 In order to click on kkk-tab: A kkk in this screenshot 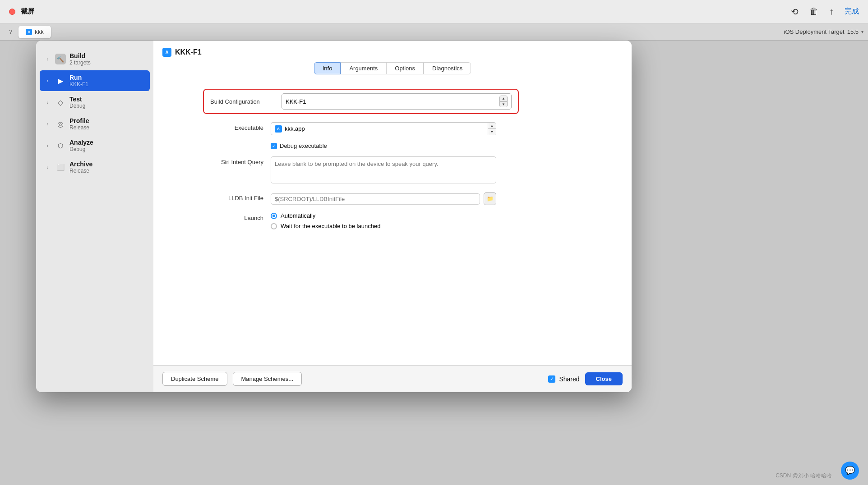, I will do `click(35, 32)`.